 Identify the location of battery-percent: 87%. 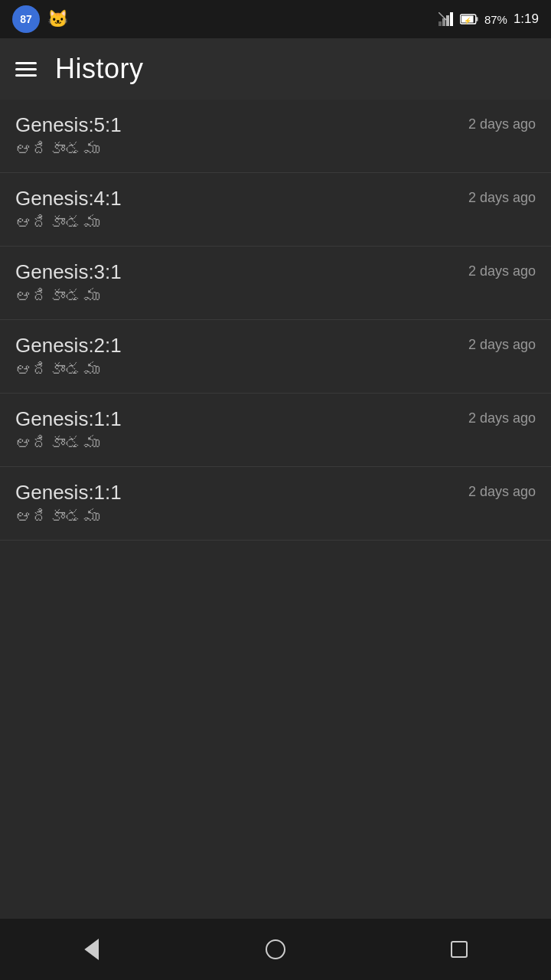
(496, 20).